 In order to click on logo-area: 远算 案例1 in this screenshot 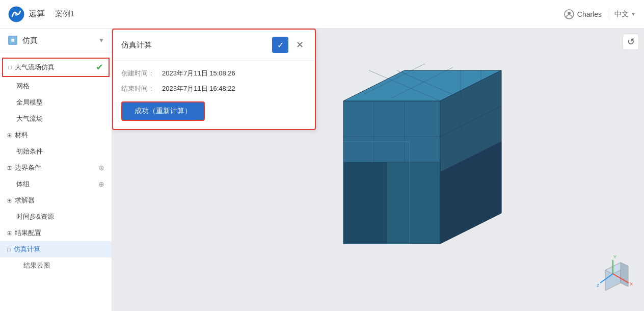, I will do `click(41, 14)`.